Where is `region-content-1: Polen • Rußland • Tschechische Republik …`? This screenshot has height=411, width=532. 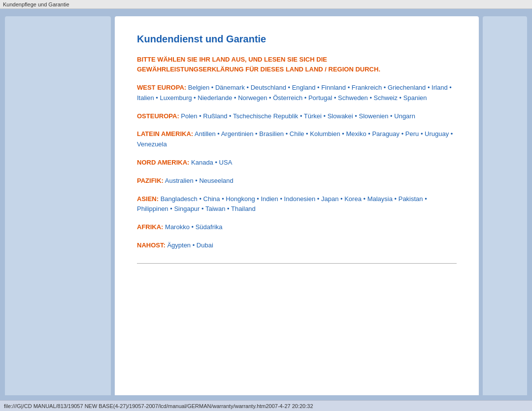
region-content-1: Polen • Rußland • Tschechische Republik … is located at coordinates (298, 116).